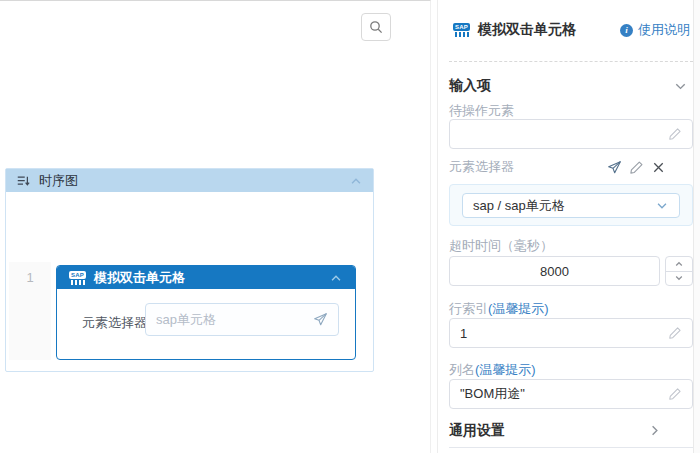 This screenshot has width=700, height=453. I want to click on row-index-label-text: 行索引, so click(468, 308).